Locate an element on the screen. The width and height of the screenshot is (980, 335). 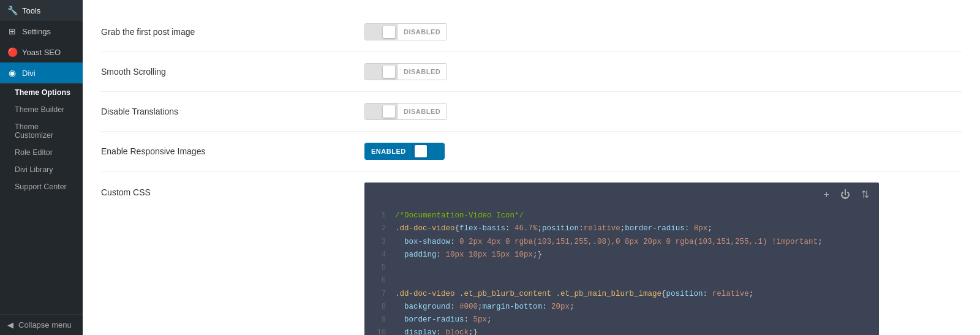
code-line-4: 4 padding: 10px 10px 15px 10px;} is located at coordinates (622, 255).